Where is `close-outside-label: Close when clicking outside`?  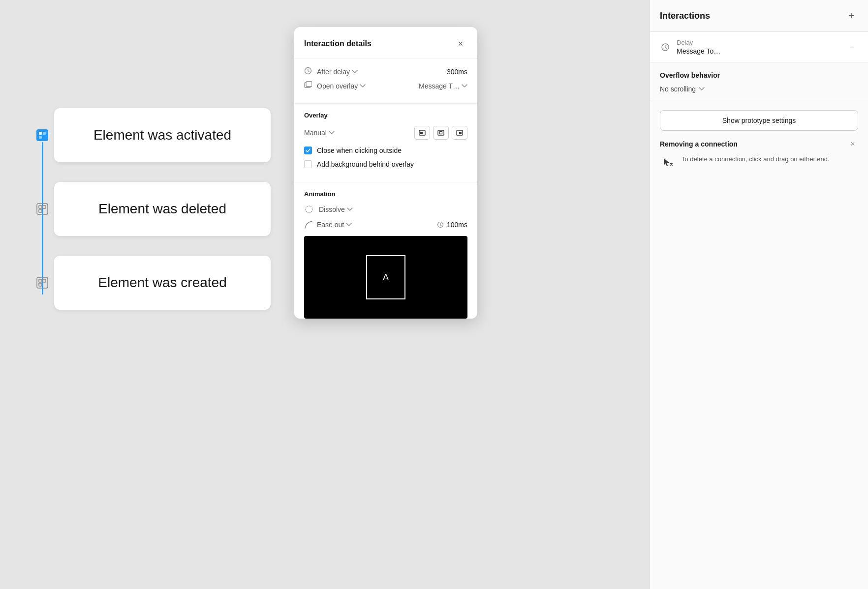 close-outside-label: Close when clicking outside is located at coordinates (359, 150).